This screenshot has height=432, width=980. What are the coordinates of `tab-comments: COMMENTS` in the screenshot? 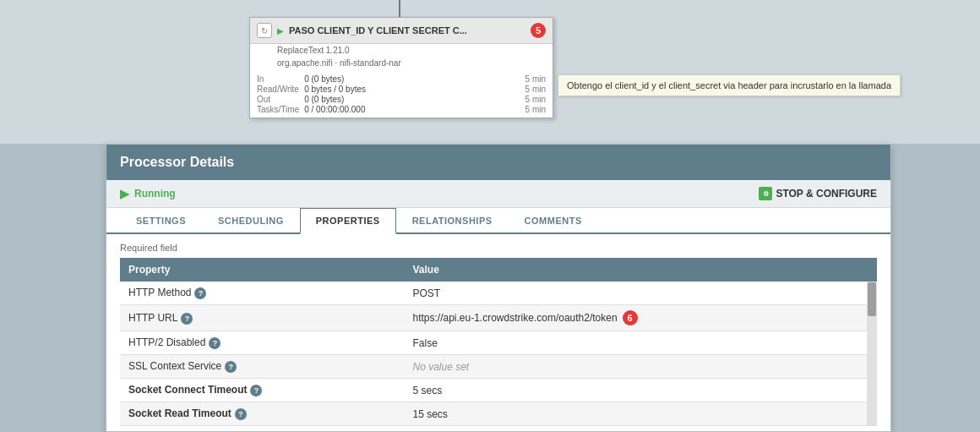 It's located at (553, 220).